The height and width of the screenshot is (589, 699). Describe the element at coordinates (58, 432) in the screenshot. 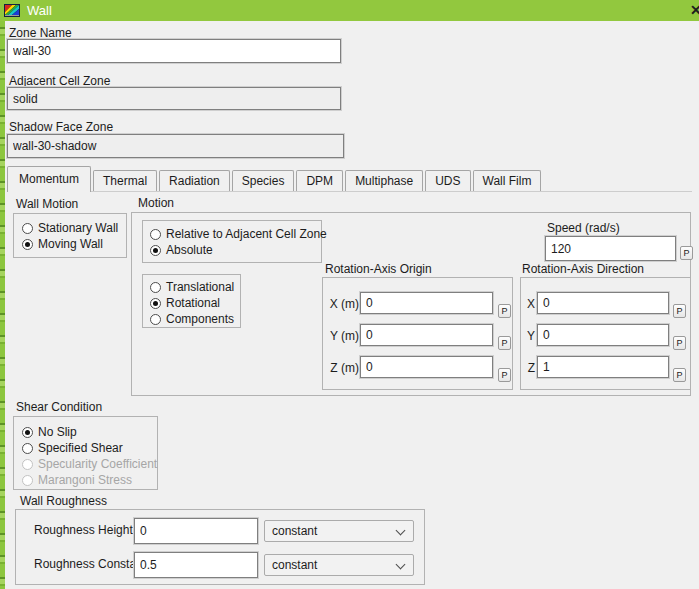

I see `radio-label: No Slip` at that location.